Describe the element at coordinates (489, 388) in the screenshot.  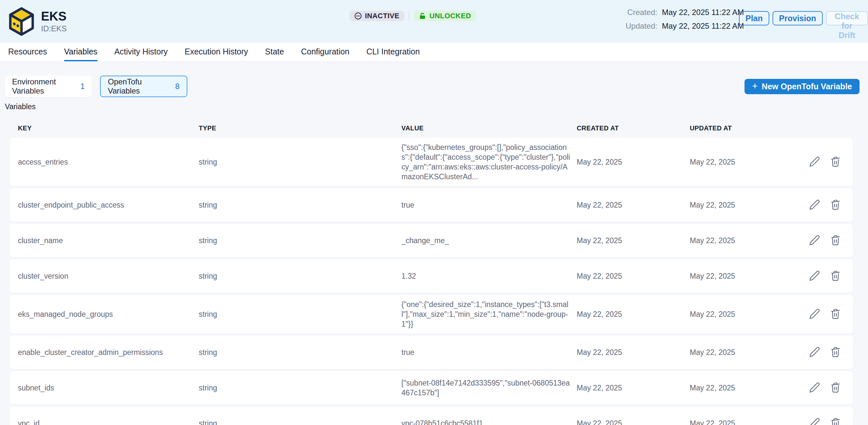
I see `variable-value: ["subnet-08f14e7142d333595","subnet-0680…` at that location.